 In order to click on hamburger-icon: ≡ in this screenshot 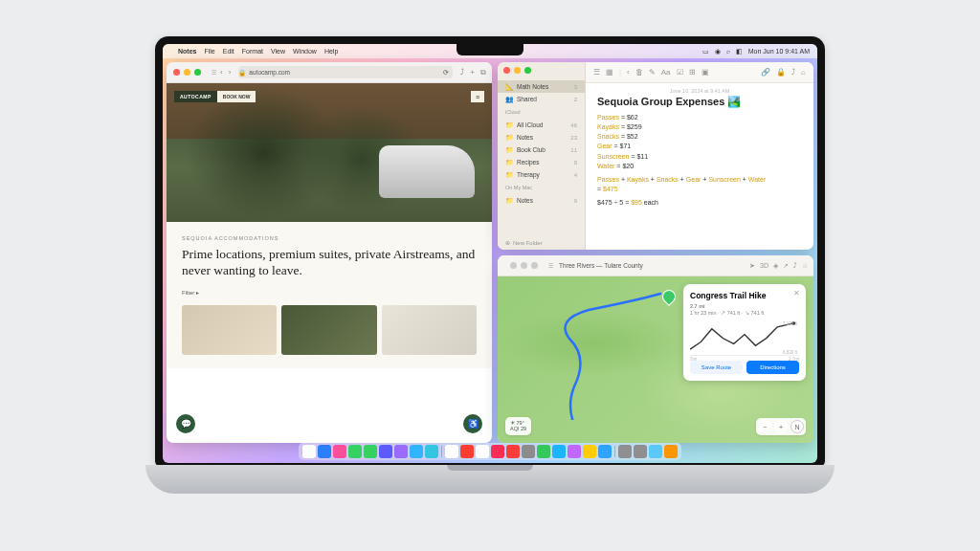, I will do `click(478, 97)`.